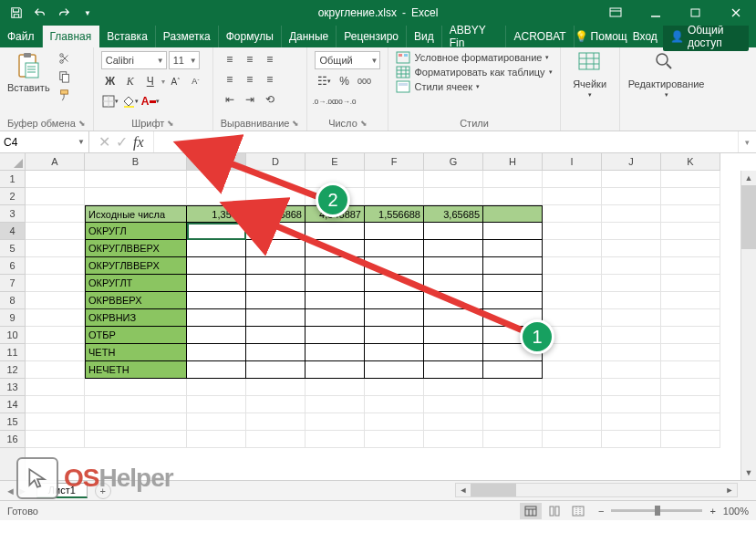  What do you see at coordinates (573, 336) in the screenshot?
I see `cell-I10` at bounding box center [573, 336].